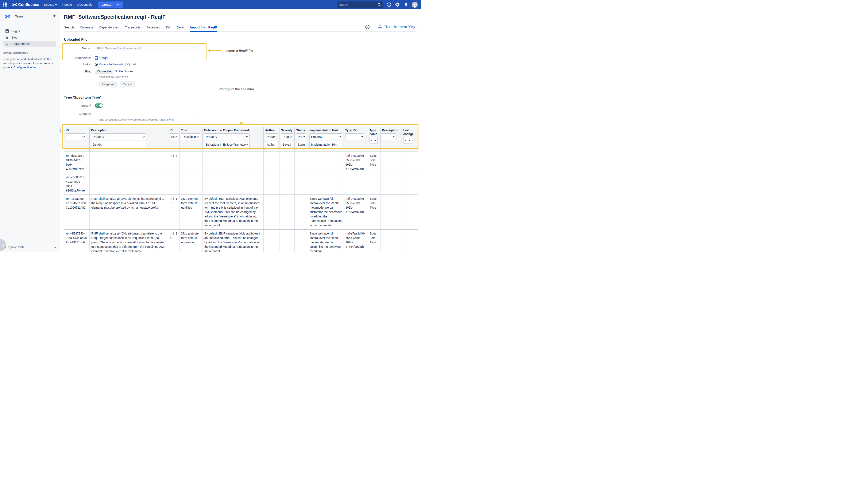 This screenshot has width=842, height=504. I want to click on search-input, so click(358, 5).